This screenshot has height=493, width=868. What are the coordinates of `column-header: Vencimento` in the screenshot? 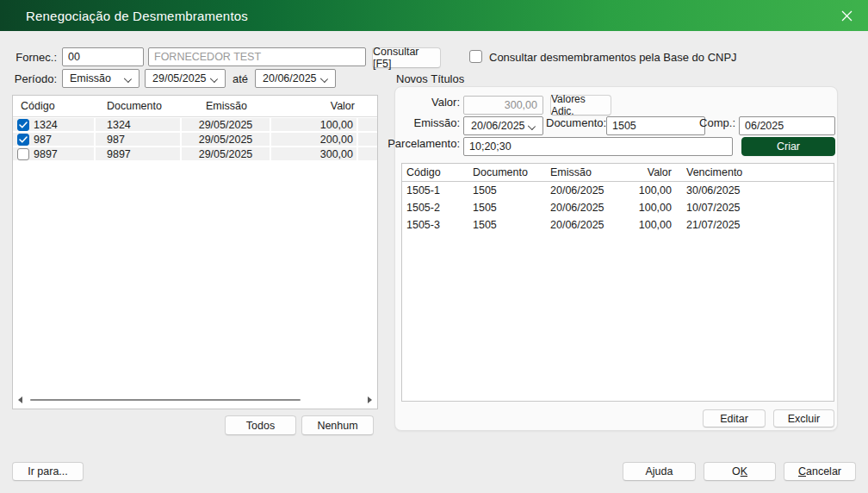 It's located at (754, 172).